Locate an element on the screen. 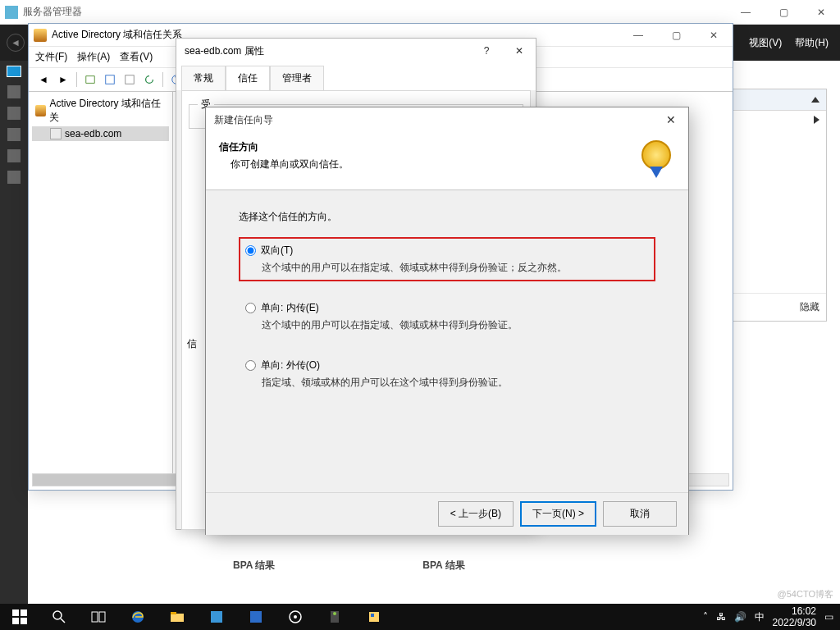  option-one-out: 单向: 外传(O) 指定域、领域或林的用户可以在这个域中得到身份验证。 is located at coordinates (447, 374).